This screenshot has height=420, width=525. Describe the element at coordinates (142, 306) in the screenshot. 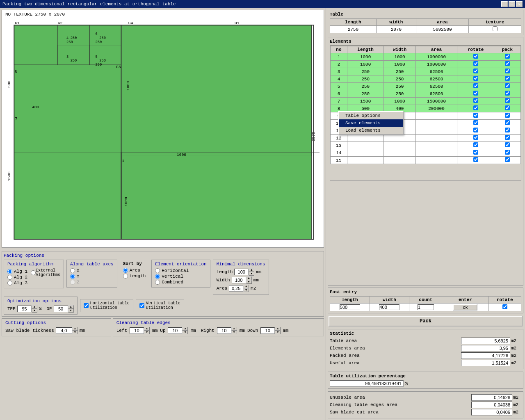

I see `vert-util-checkbox` at that location.